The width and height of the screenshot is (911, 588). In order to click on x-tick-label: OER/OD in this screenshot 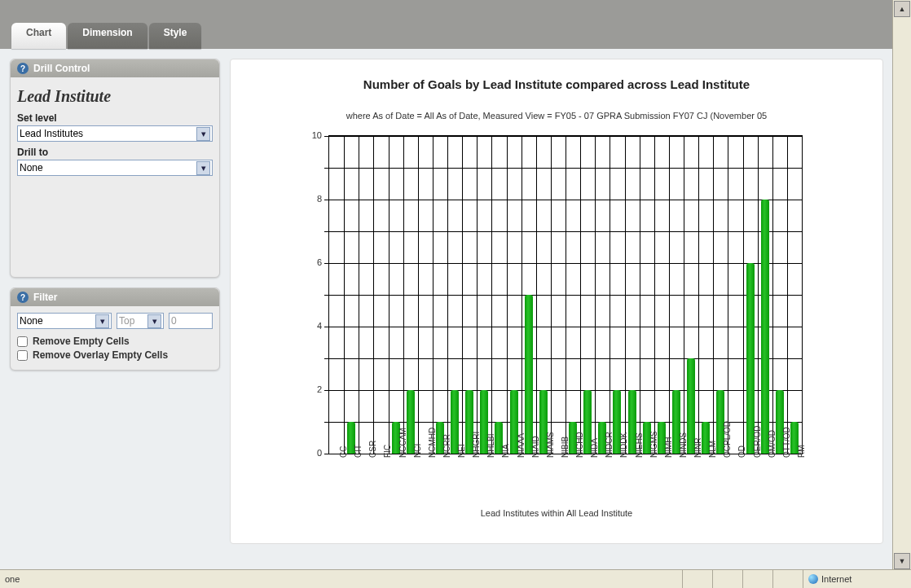, I will do `click(758, 441)`.